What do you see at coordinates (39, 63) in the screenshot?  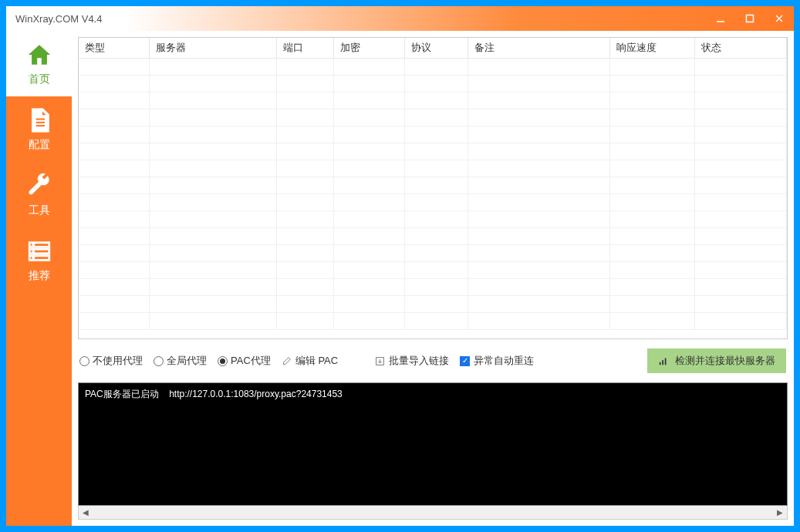 I see `sidebar-item-home: 首页` at bounding box center [39, 63].